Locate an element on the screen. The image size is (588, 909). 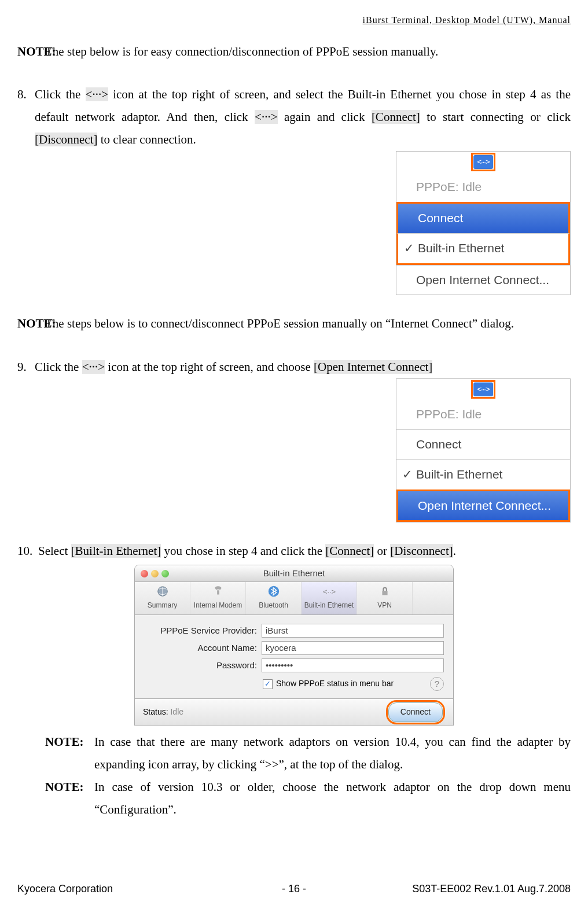
menu-screenshot-1: <···> PPPoE: Idle Connect Built-in Ether… is located at coordinates (483, 223).